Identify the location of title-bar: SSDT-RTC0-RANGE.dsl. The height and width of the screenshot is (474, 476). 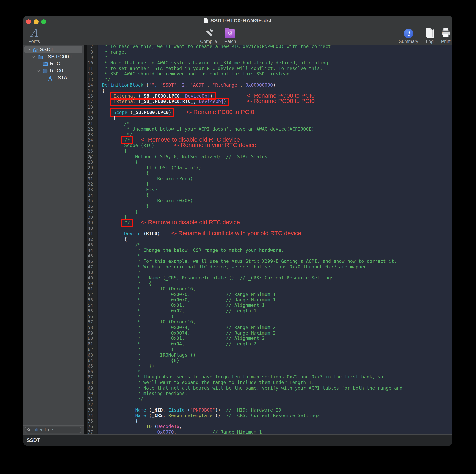
(238, 21).